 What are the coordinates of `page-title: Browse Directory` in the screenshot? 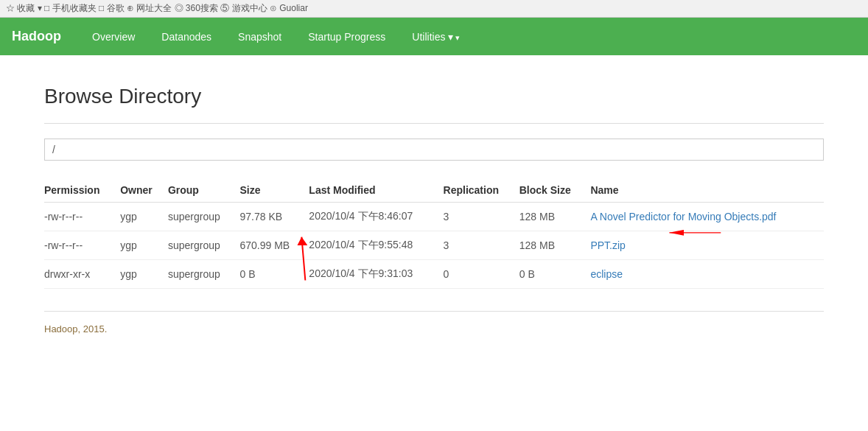 It's located at (434, 97).